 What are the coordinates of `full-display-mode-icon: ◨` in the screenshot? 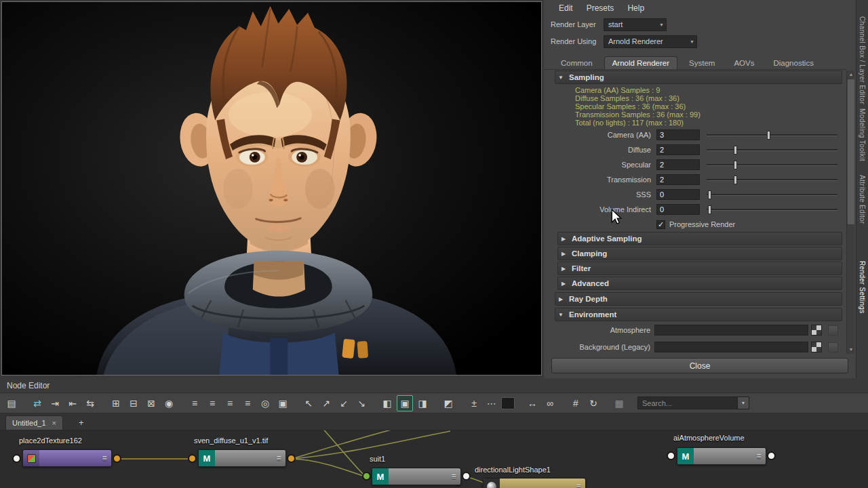 It's located at (422, 403).